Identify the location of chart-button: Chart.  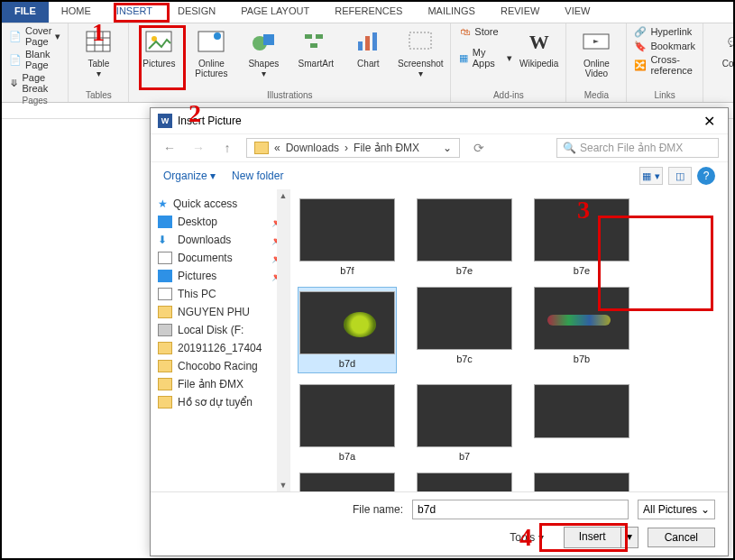
(368, 47).